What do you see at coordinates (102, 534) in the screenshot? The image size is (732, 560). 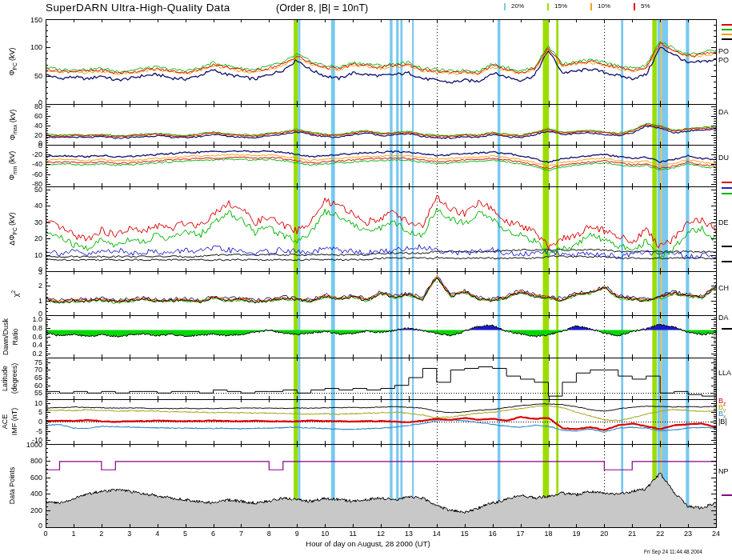 I see `x-tick-label: 2` at bounding box center [102, 534].